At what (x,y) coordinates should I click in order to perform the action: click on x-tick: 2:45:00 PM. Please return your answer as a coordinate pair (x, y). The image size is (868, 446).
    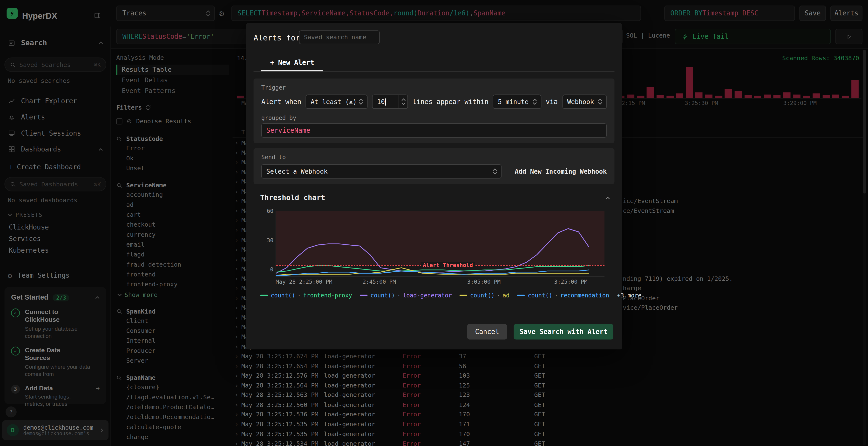
    Looking at the image, I should click on (379, 282).